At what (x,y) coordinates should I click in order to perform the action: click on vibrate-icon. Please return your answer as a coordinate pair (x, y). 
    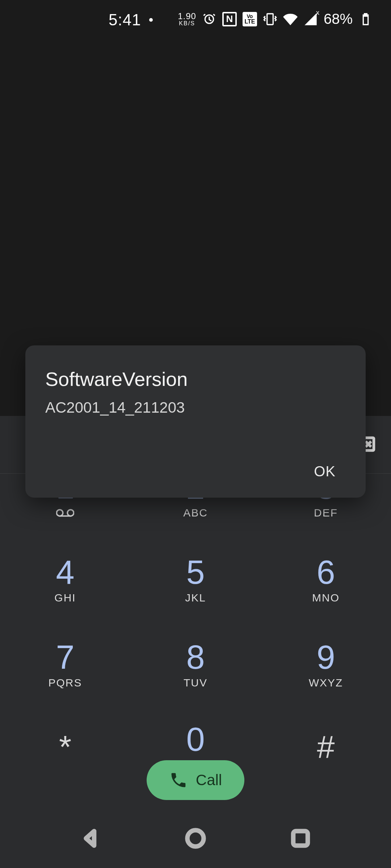
    Looking at the image, I should click on (270, 19).